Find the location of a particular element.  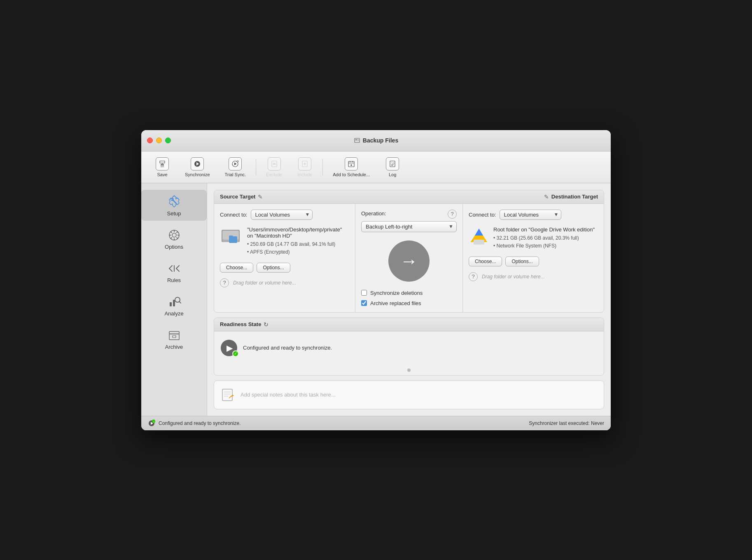

notes-panel: Add special notes about this task here..… is located at coordinates (409, 395).